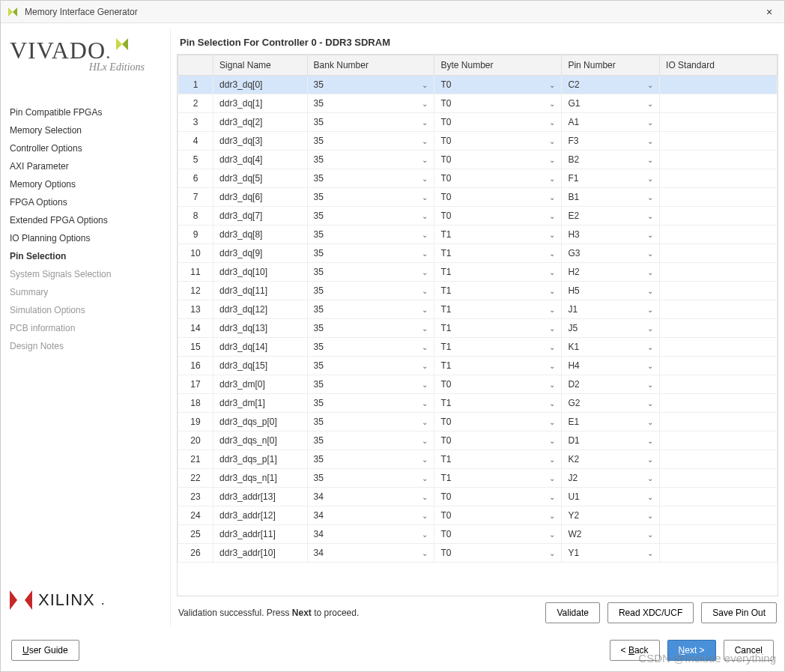 The height and width of the screenshot is (672, 785). I want to click on nav-item: FPGA Options, so click(88, 202).